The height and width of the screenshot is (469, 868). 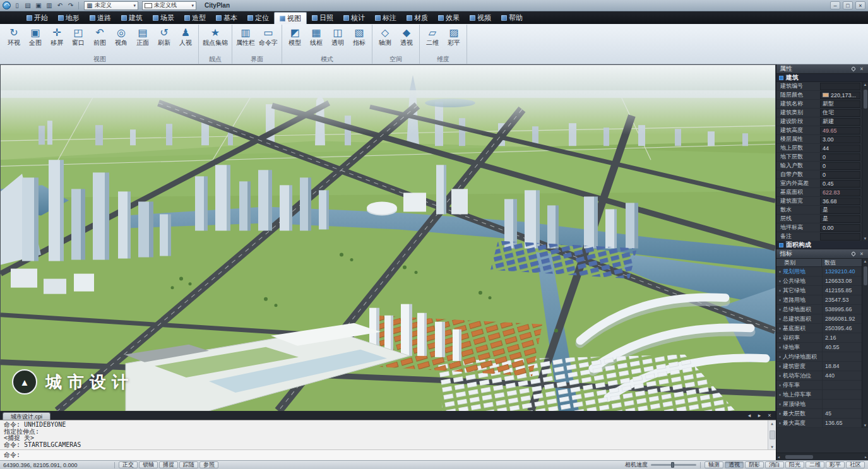 What do you see at coordinates (772, 423) in the screenshot?
I see `scroll-up-icon: ▲` at bounding box center [772, 423].